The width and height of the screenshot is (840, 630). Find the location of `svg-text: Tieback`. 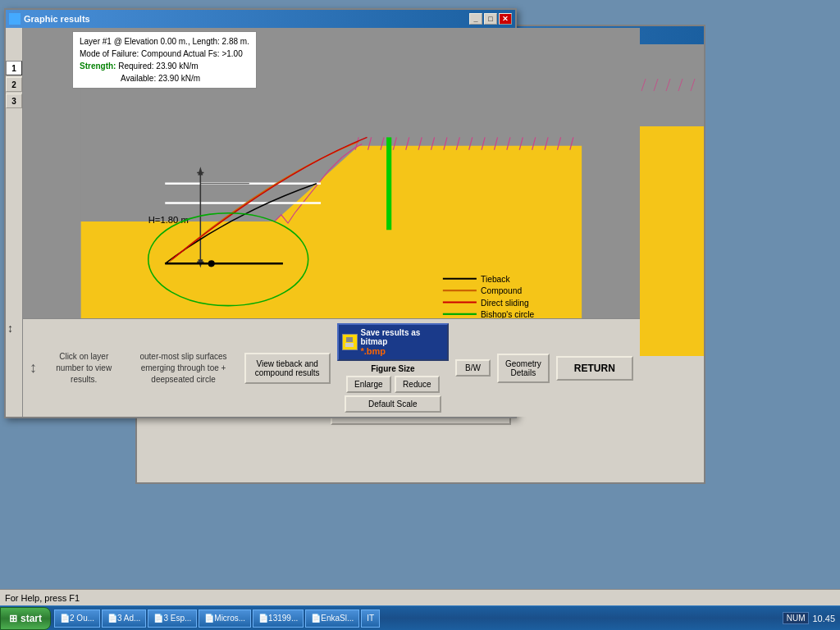

svg-text: Tieback is located at coordinates (495, 279).